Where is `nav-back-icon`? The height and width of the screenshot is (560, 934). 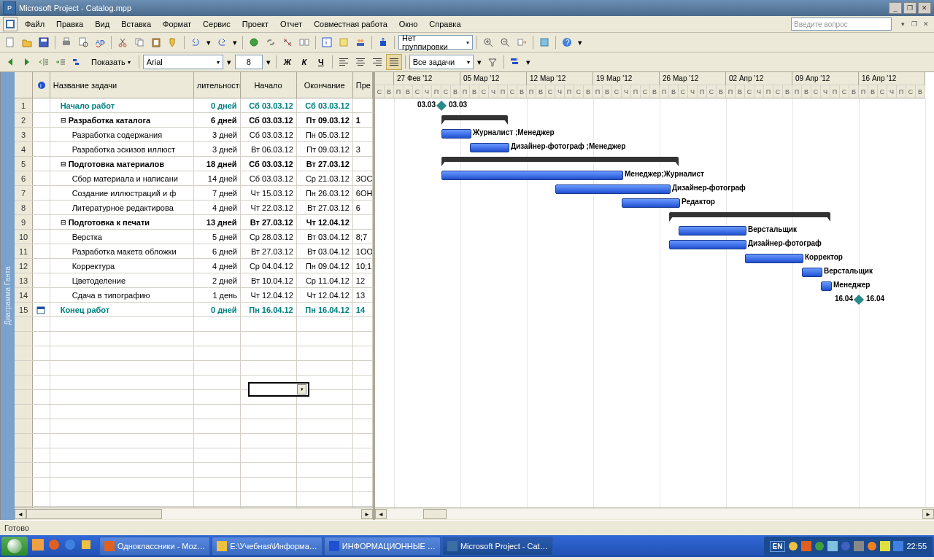
nav-back-icon is located at coordinates (10, 62).